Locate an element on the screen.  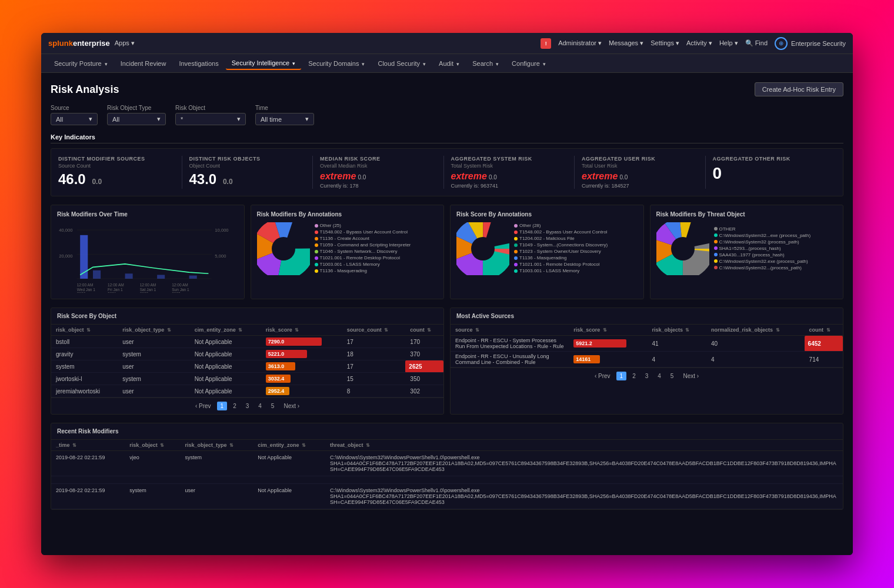
ind-title-3: AGGREGATED SYSTEM RISK is located at coordinates (509, 159).